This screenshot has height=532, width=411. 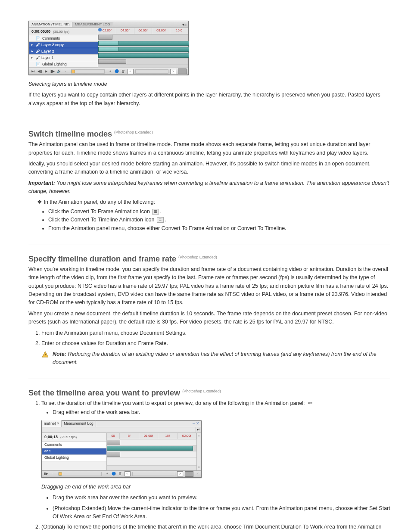 I want to click on list-item: (Photoshop Extended) Move the current-ti…, so click(x=221, y=513).